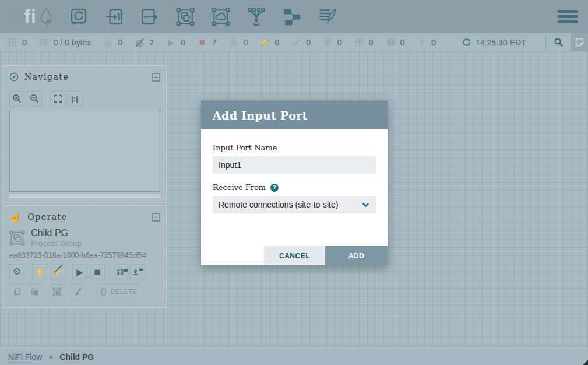  What do you see at coordinates (221, 17) in the screenshot?
I see `remote-process-group-icon` at bounding box center [221, 17].